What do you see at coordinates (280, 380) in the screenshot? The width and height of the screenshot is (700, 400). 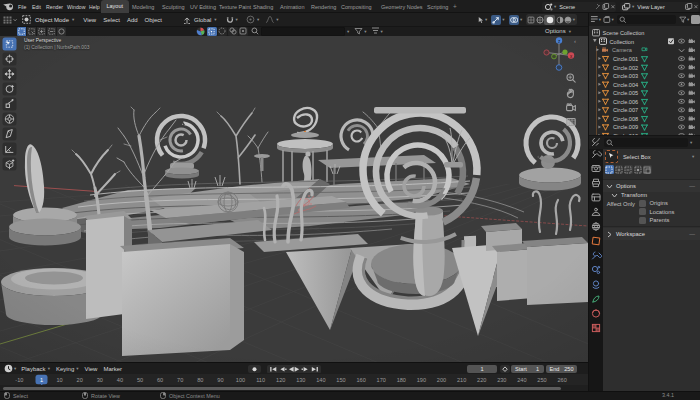 I see `svg-text: 120` at bounding box center [280, 380].